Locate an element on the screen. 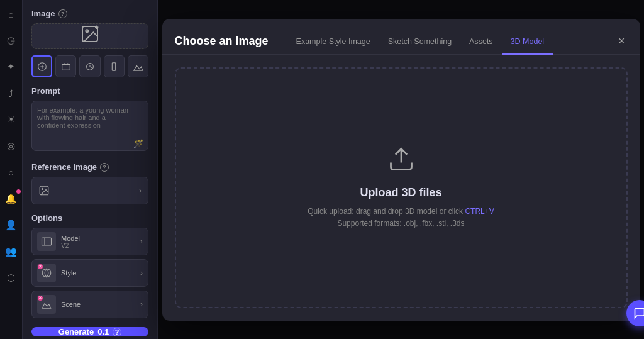 This screenshot has height=339, width=644. upload-title: Upload 3D files is located at coordinates (401, 192).